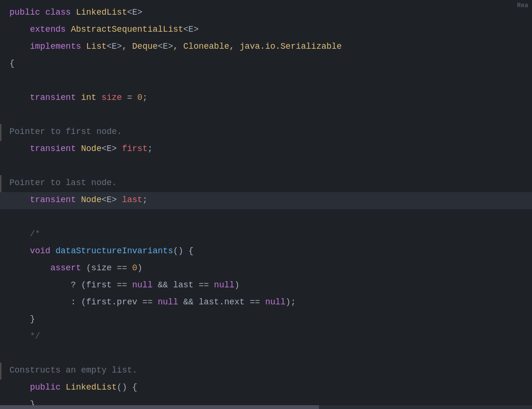 The image size is (532, 409). Describe the element at coordinates (266, 150) in the screenshot. I see `code-line: transient Node<E> first;` at that location.